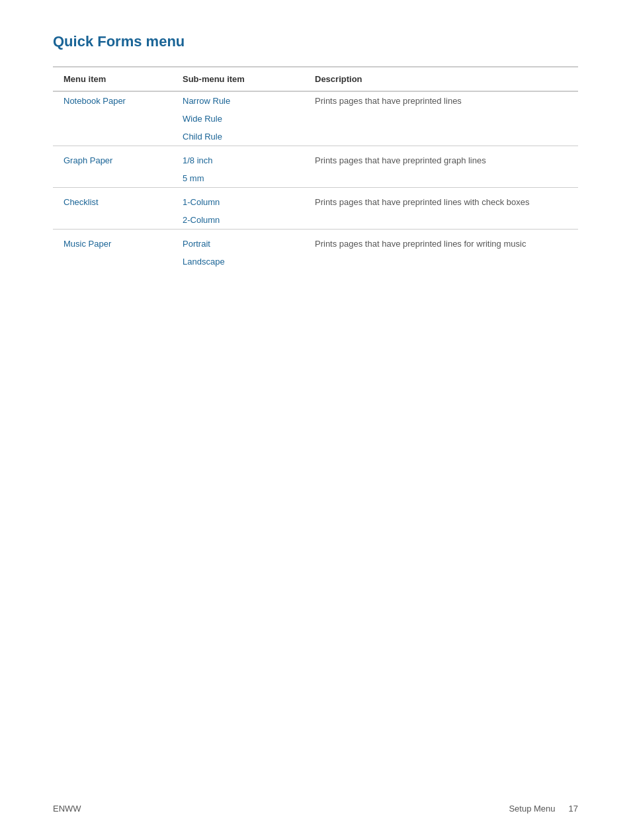  What do you see at coordinates (316, 200) in the screenshot?
I see `table-row: Checklist1-ColumnPrints pages that have …` at bounding box center [316, 200].